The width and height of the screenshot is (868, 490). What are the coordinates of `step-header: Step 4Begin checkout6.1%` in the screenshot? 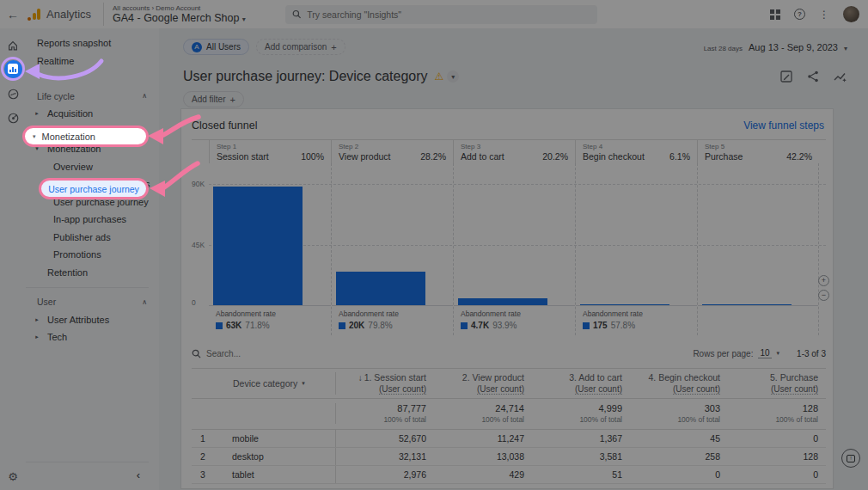 It's located at (636, 151).